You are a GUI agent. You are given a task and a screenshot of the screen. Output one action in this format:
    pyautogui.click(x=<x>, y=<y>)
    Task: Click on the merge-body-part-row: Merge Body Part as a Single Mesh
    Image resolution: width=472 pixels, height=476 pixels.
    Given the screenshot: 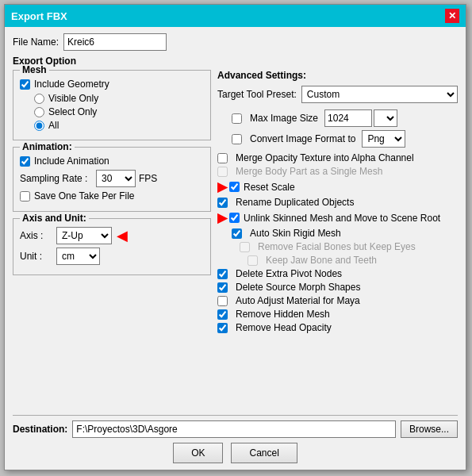 What is the action you would take?
    pyautogui.click(x=338, y=171)
    